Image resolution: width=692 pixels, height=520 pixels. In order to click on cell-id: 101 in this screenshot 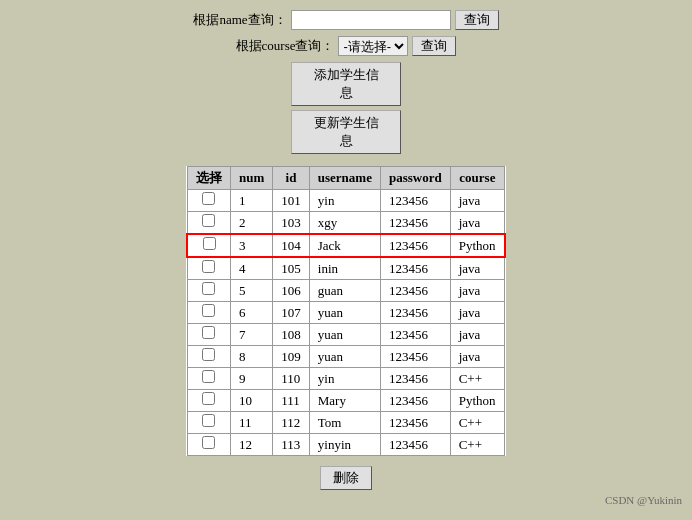, I will do `click(292, 201)`.